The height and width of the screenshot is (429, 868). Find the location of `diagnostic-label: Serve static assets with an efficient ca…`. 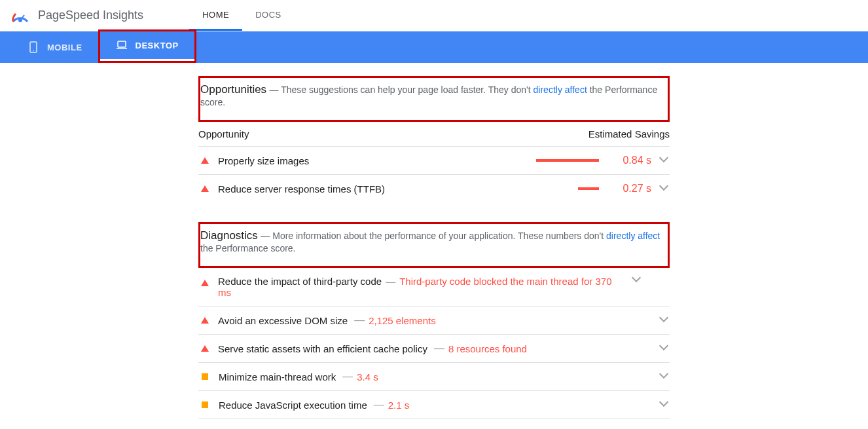

diagnostic-label: Serve static assets with an efficient ca… is located at coordinates (323, 348).